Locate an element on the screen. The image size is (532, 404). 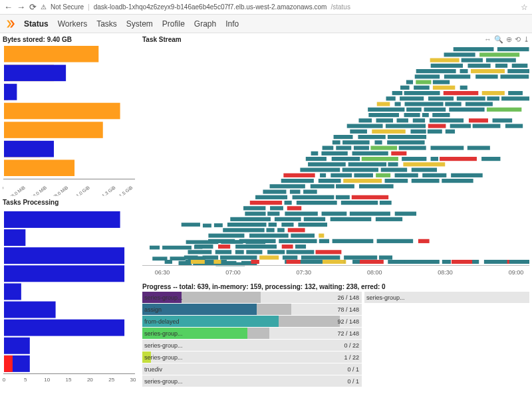
browser-reload-icon: ⟳ is located at coordinates (33, 7).